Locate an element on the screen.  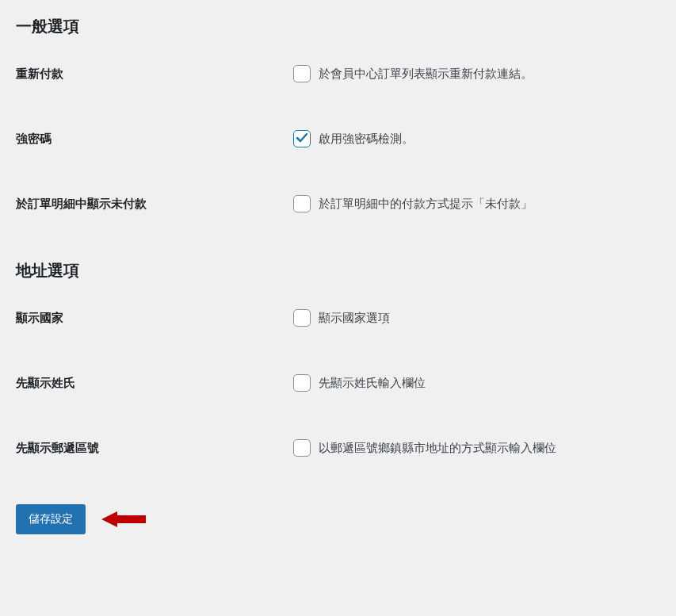
control-lastname-first: 先顯示姓氏輸入欄位 is located at coordinates (360, 383).